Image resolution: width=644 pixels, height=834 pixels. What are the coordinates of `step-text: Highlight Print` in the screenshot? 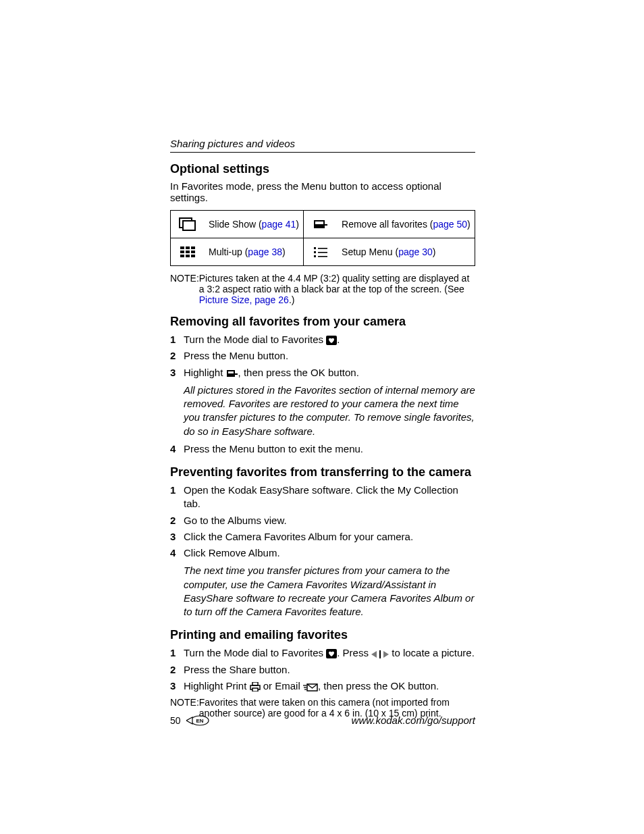 It's located at (217, 686).